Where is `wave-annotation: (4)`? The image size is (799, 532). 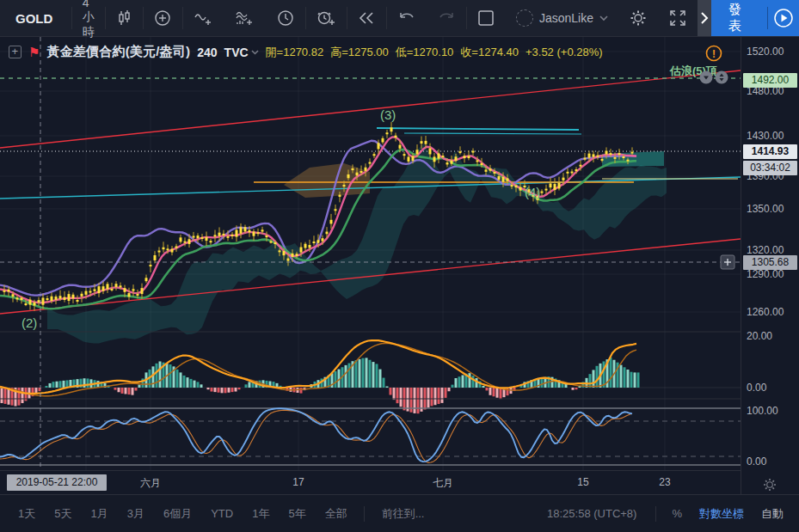
wave-annotation: (4) is located at coordinates (532, 193).